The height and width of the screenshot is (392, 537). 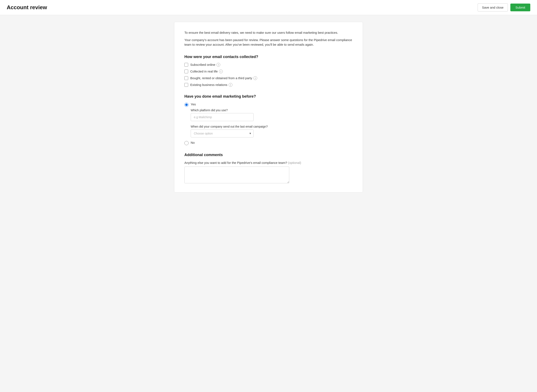 I want to click on checkbox-existing-business-label: Existing business relations i, so click(x=211, y=85).